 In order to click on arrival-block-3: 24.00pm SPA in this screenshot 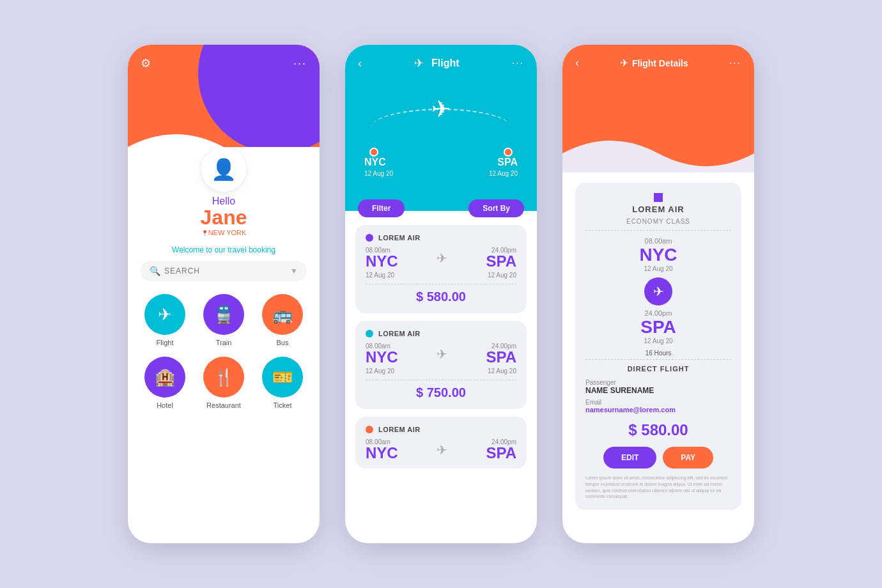, I will do `click(501, 450)`.